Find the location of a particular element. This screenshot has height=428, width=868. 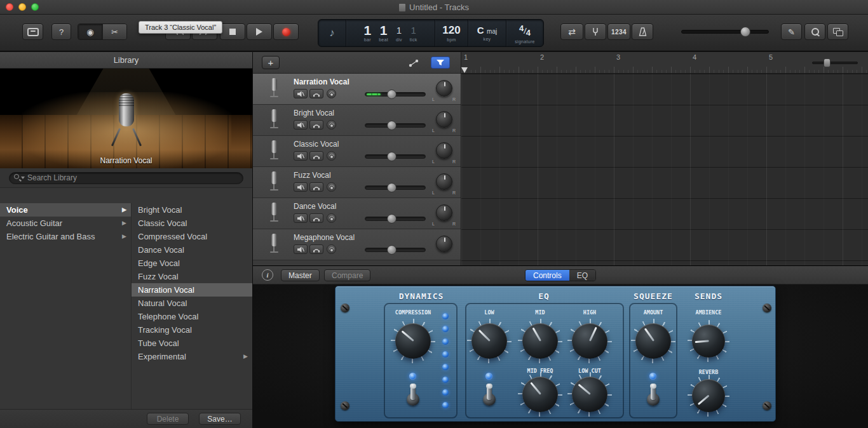

media-browser-button is located at coordinates (837, 32).